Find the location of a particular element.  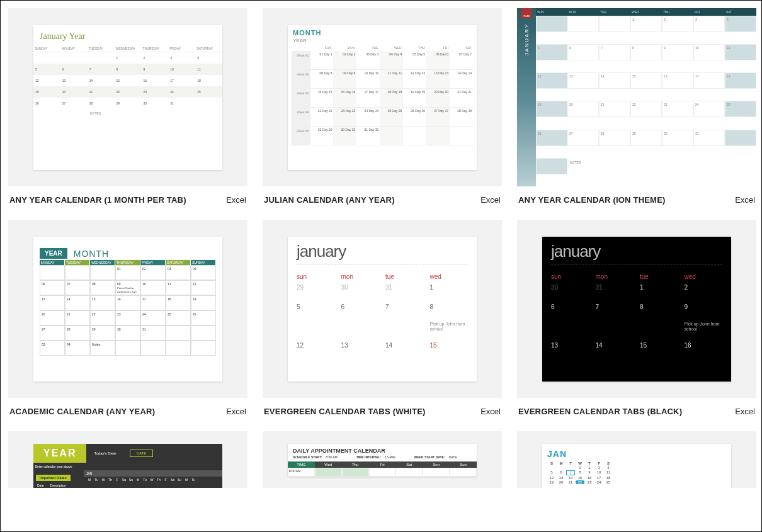

mini-month: JAN is located at coordinates (153, 473).